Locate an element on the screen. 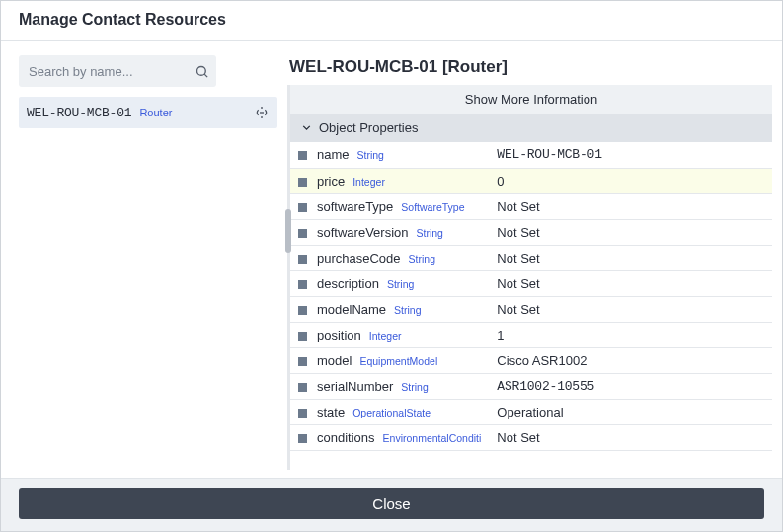  property-key: position is located at coordinates (340, 336).